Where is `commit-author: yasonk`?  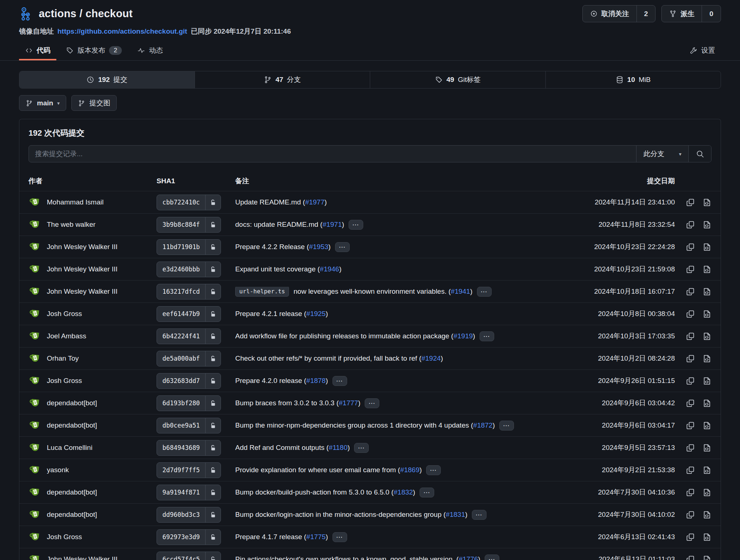 commit-author: yasonk is located at coordinates (58, 470).